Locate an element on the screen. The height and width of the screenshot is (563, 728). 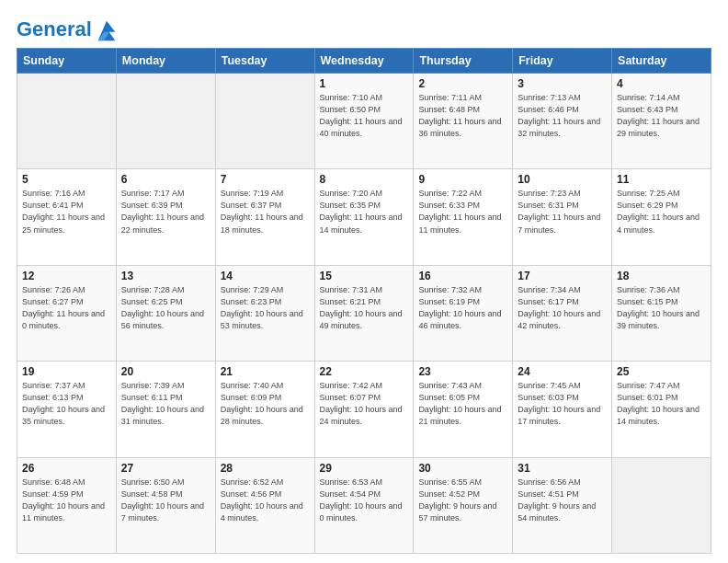
logo: General is located at coordinates (68, 28).